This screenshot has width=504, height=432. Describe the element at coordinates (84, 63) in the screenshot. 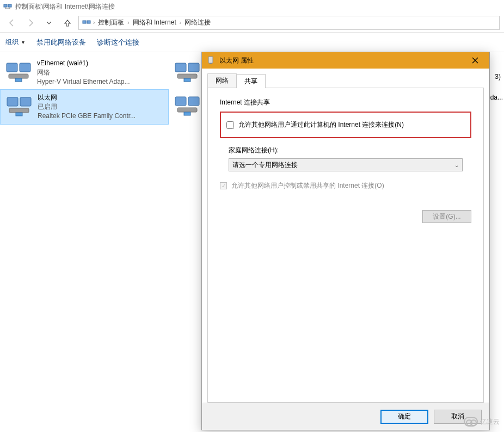

I see `connection-name: vEthernet (wai#1)` at that location.